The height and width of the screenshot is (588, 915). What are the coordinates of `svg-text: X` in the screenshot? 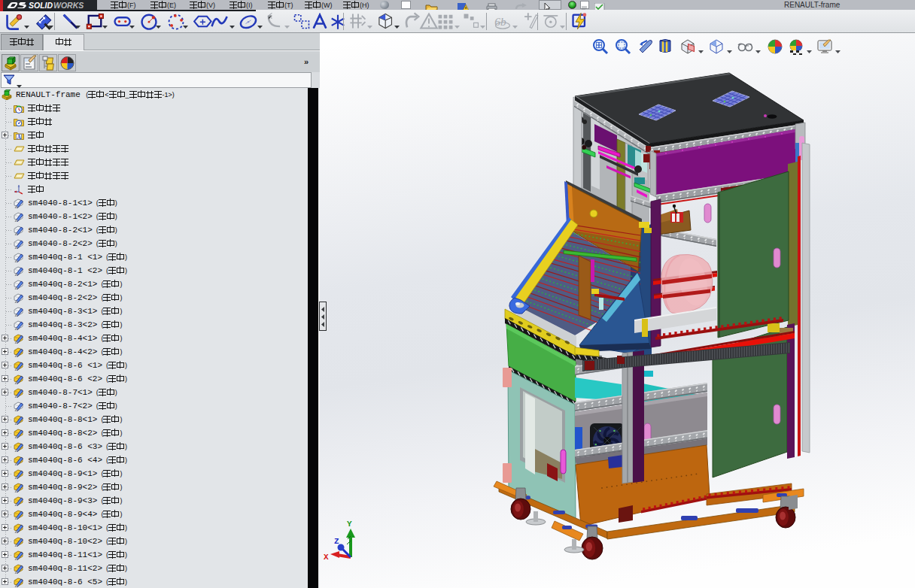 It's located at (327, 557).